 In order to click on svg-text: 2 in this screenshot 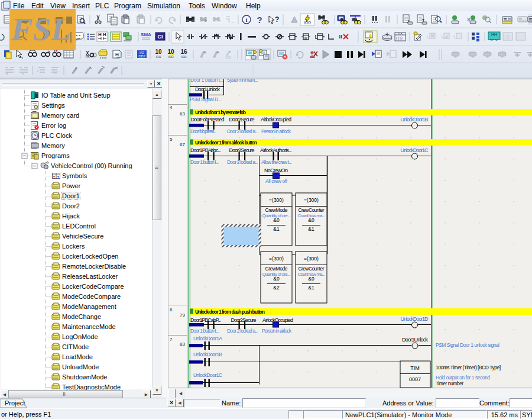, I will do `click(508, 37)`.